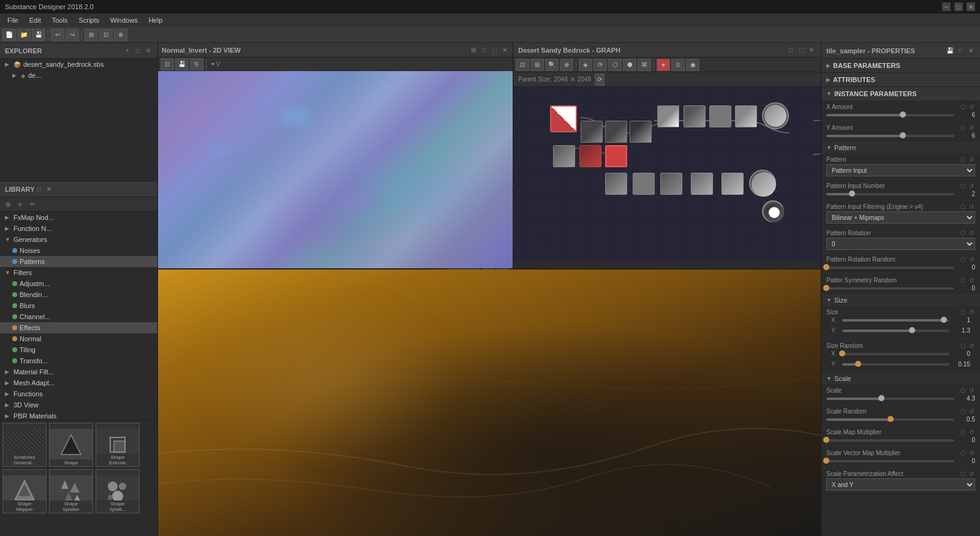 The width and height of the screenshot is (980, 536). What do you see at coordinates (900, 461) in the screenshot?
I see `scale-vec-map-mult-slider: 0` at bounding box center [900, 461].